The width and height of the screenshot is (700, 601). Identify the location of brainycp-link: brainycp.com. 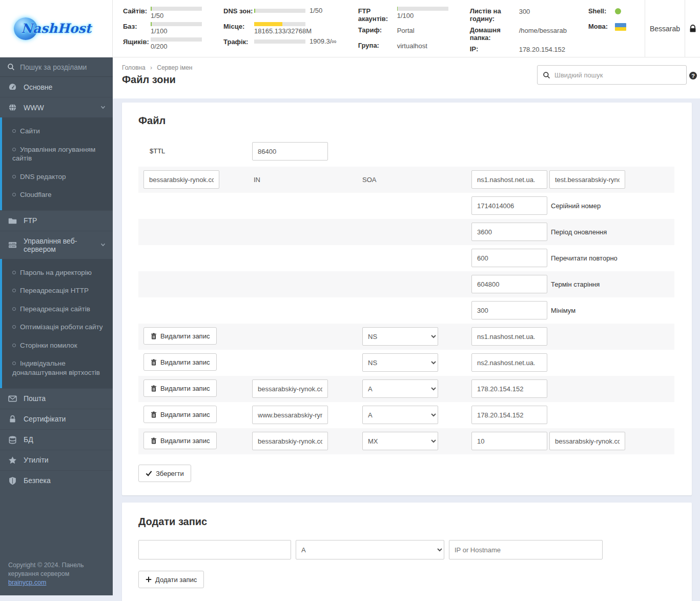
(27, 583).